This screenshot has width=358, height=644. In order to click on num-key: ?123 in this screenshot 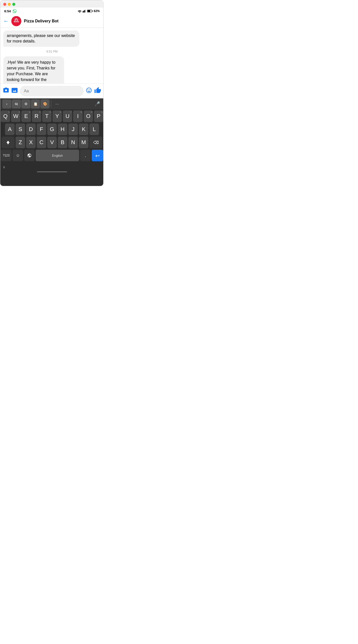, I will do `click(6, 155)`.